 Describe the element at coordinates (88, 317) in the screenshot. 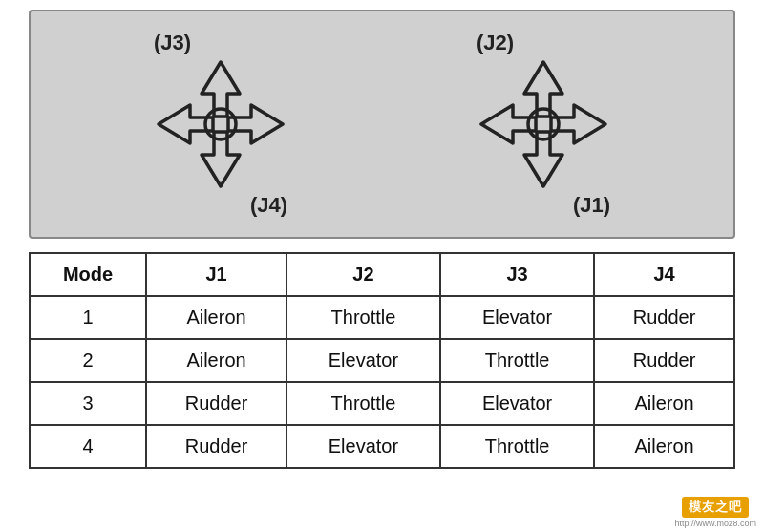

I see `cell-mode-row1: 1` at that location.